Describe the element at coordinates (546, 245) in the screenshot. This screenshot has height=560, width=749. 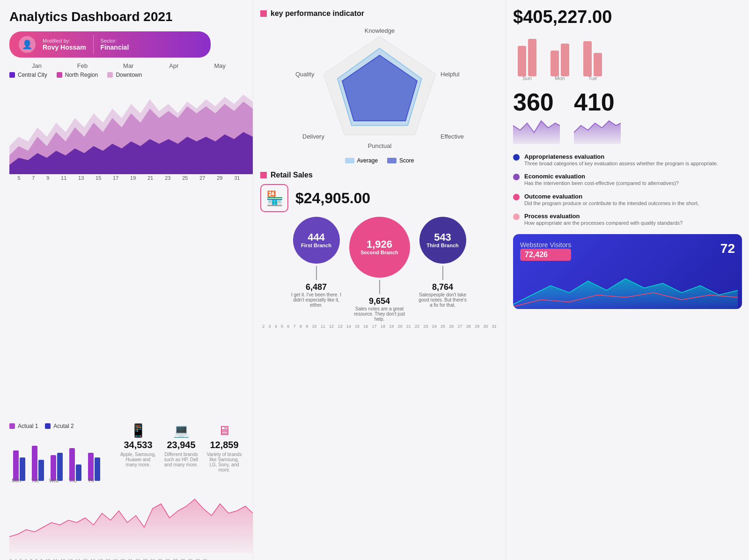
I see `webstore-title: Webstore Visitors` at that location.